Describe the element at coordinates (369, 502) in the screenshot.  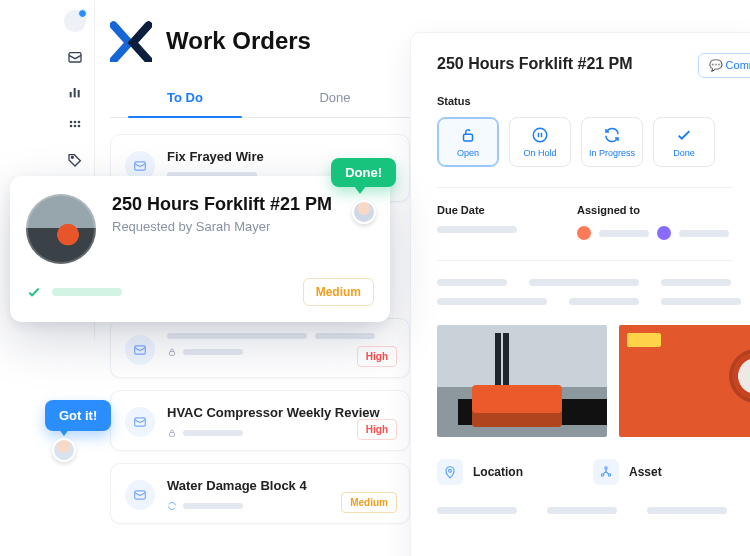
I see `priority-badge: Medium` at that location.